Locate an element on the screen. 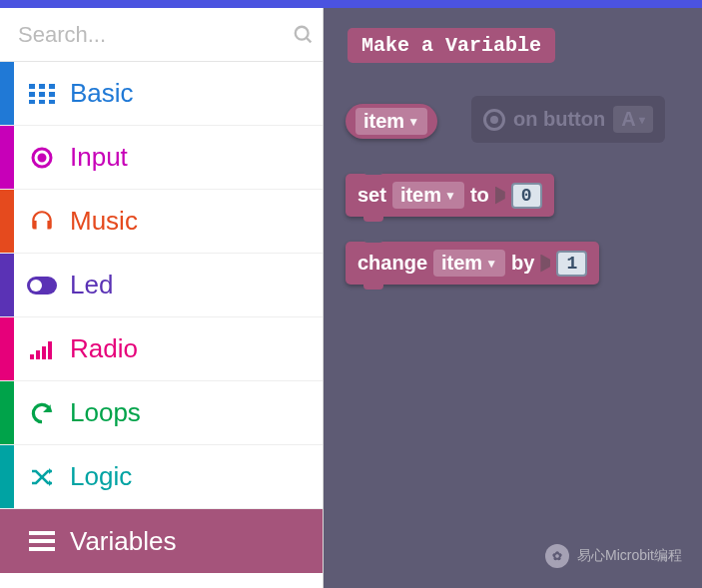 This screenshot has height=588, width=702. category-label: Logic is located at coordinates (101, 477).